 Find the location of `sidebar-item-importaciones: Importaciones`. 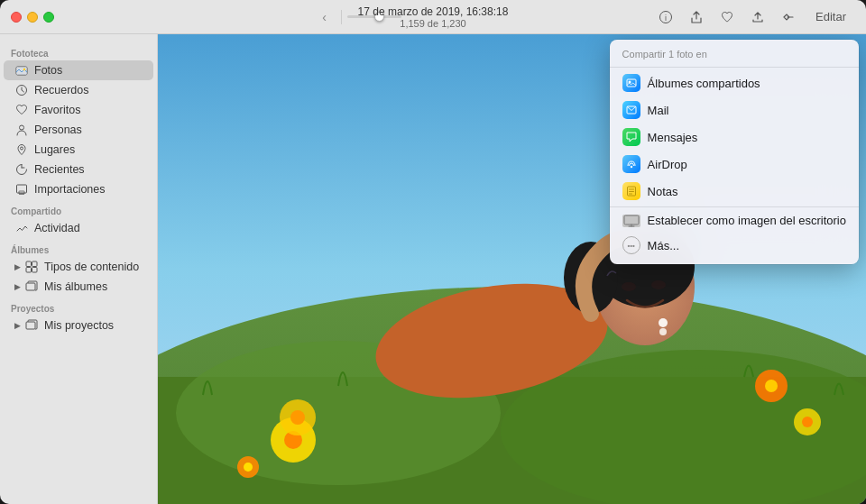

sidebar-item-importaciones: Importaciones is located at coordinates (78, 189).